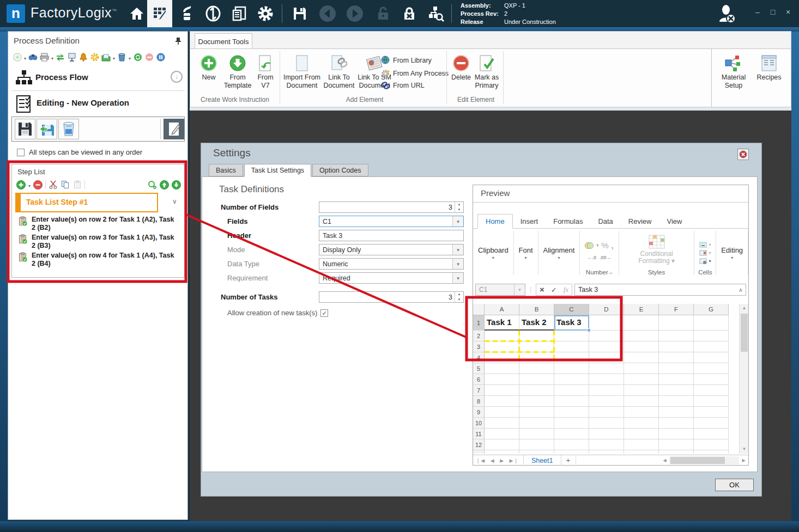 This screenshot has width=799, height=532. Describe the element at coordinates (711, 452) in the screenshot. I see `cell-G13` at that location.